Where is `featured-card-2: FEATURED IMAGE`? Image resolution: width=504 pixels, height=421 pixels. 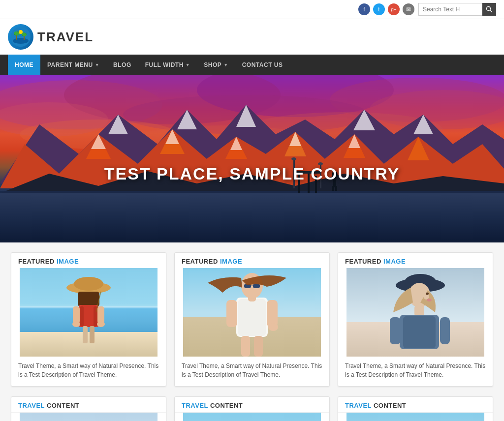
featured-card-2: FEATURED IMAGE is located at coordinates (252, 320).